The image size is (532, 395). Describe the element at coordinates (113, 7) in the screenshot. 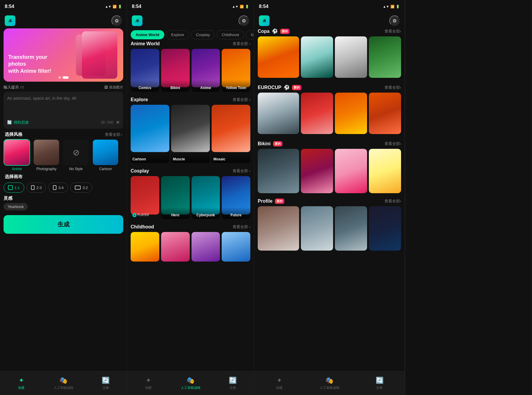

I see `status-icons-1: ▲▼ 📶 🔋` at that location.